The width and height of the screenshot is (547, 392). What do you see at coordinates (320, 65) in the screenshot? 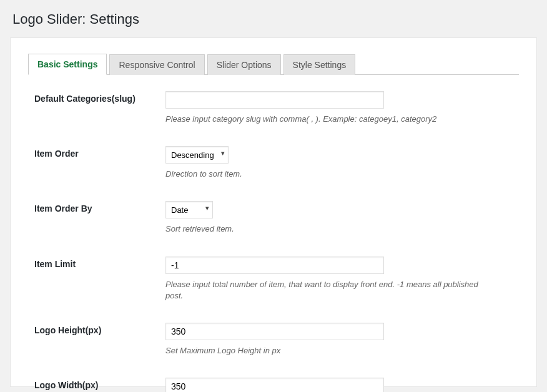
I see `tab-style-settings: Style Settings` at bounding box center [320, 65].